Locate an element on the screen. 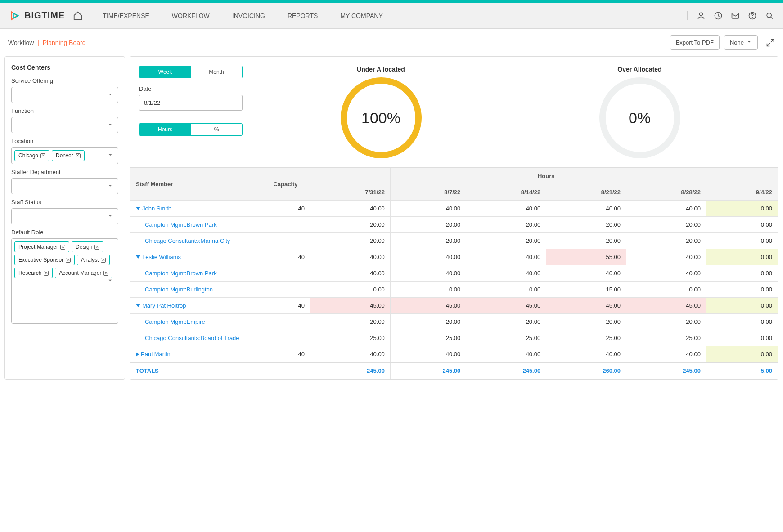  project-link: Campton Mgmt:Empire is located at coordinates (195, 322).